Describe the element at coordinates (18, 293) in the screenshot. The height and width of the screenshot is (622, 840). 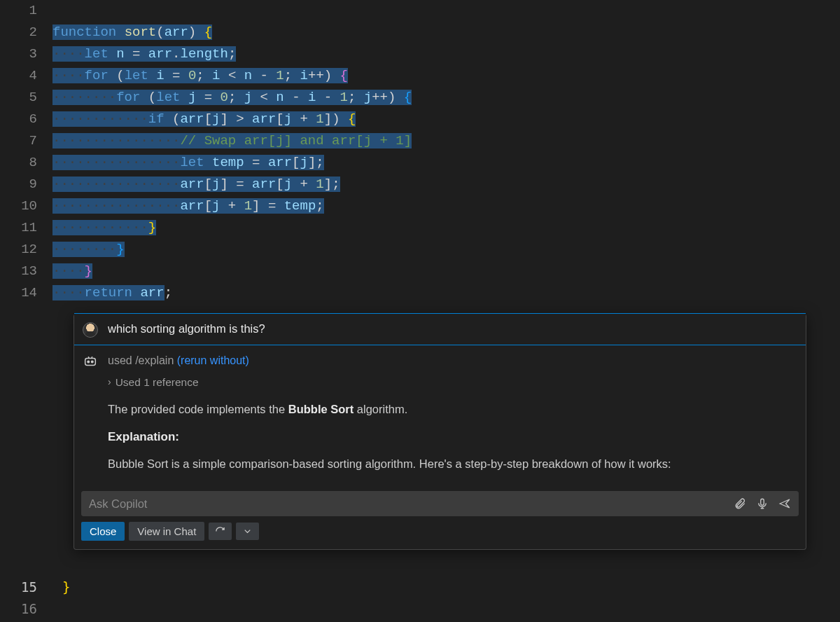
I see `line-number: 14` at that location.